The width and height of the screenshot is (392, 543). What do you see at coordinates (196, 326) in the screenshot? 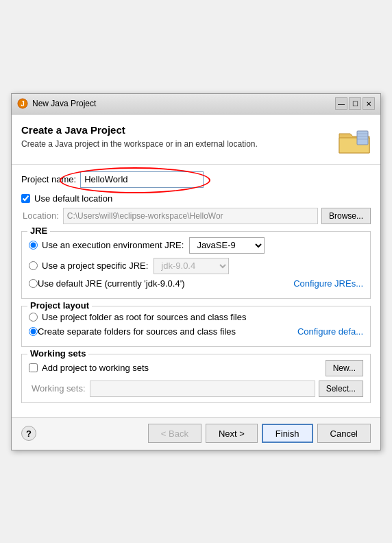
I see `project-layout-group: Project layout Use project folder as roo…` at bounding box center [196, 326].